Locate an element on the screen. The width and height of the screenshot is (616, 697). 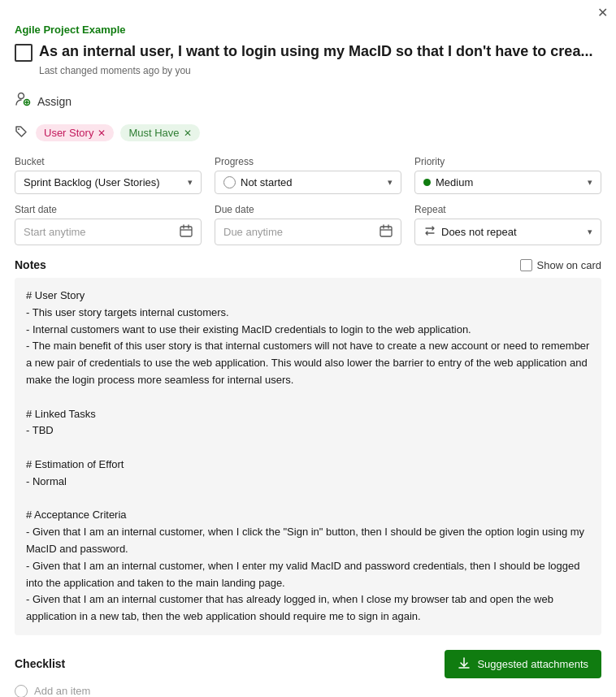
tag-icon is located at coordinates (21, 133).